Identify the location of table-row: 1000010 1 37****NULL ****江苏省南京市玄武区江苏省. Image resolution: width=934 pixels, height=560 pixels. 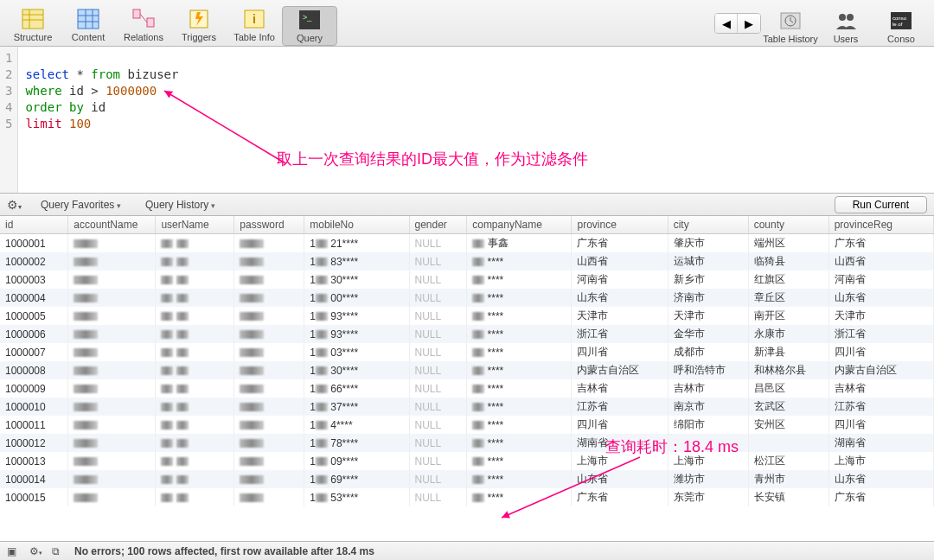
(467, 406).